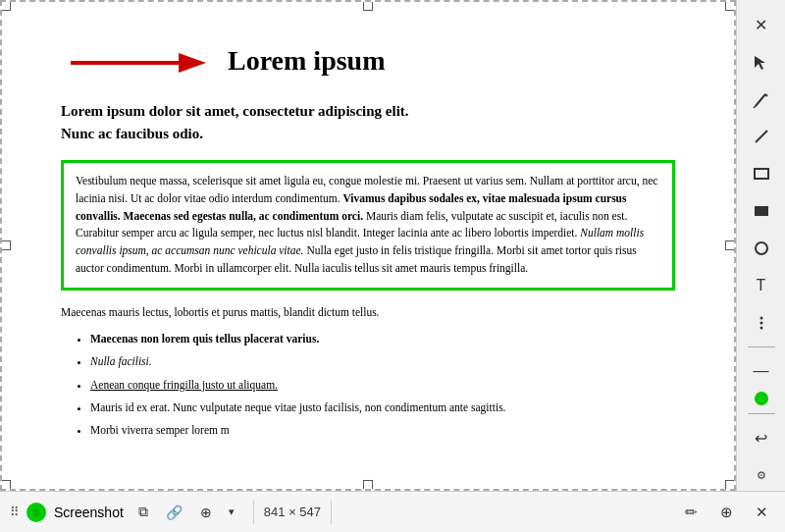 Image resolution: width=785 pixels, height=532 pixels. I want to click on rect-fill-button, so click(761, 211).